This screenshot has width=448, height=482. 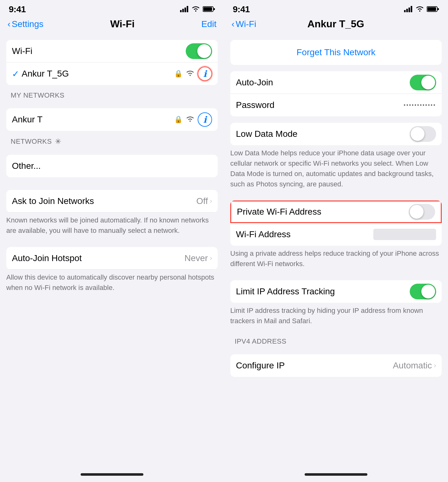 I want to click on configure-ip-section: Configure IP Automatic ›, so click(x=336, y=366).